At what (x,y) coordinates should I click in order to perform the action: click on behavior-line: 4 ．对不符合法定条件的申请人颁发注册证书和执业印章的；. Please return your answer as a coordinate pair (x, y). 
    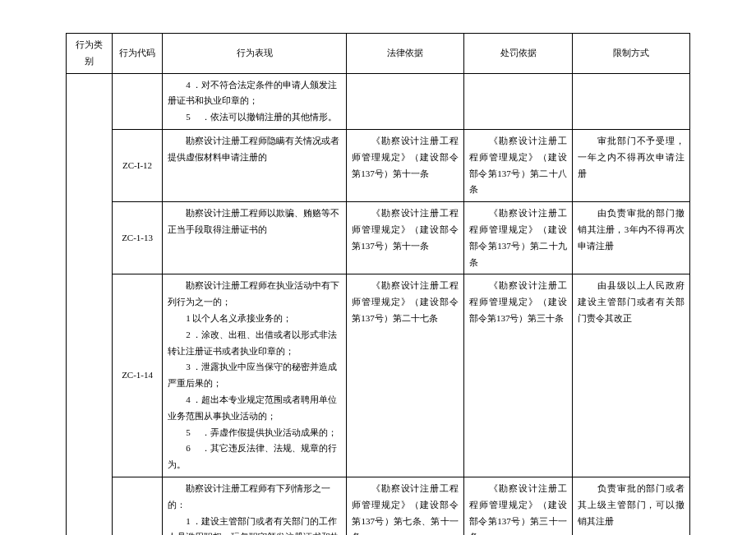
    Looking at the image, I should click on (252, 93).